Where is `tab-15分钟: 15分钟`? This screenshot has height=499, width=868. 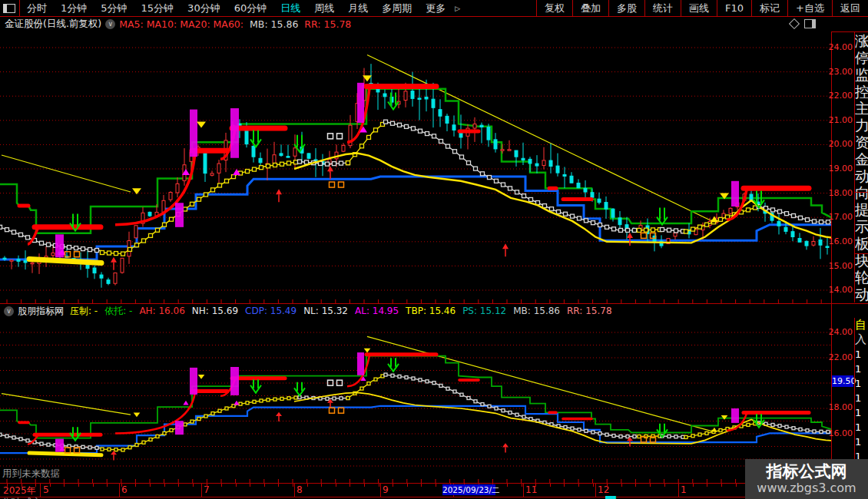 tab-15分钟: 15分钟 is located at coordinates (158, 8).